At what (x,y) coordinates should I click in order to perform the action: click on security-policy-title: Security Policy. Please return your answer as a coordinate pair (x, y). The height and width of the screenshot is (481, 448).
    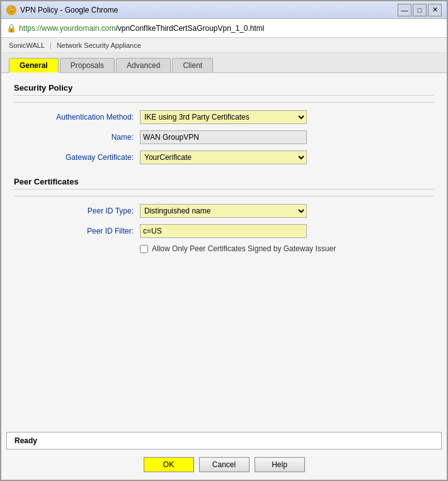
    Looking at the image, I should click on (224, 89).